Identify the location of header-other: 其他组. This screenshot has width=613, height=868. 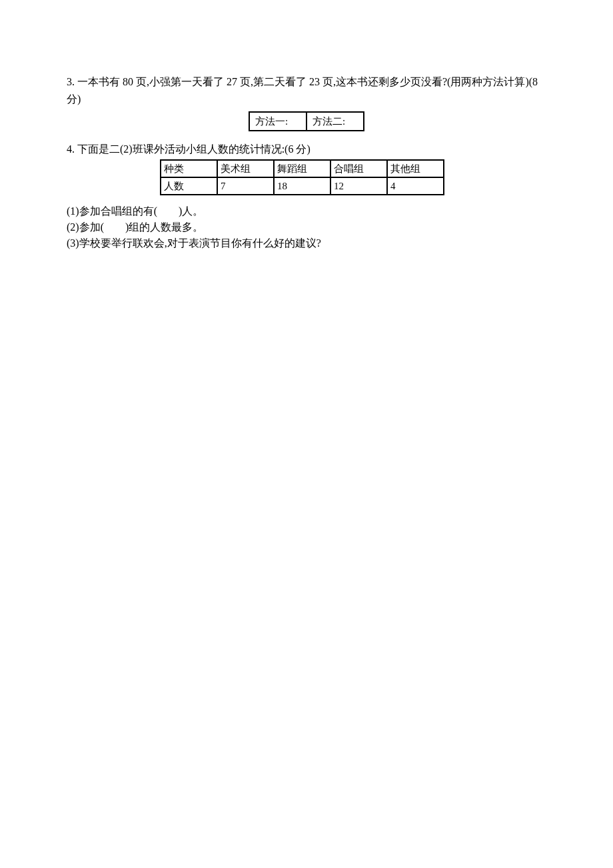
(416, 169).